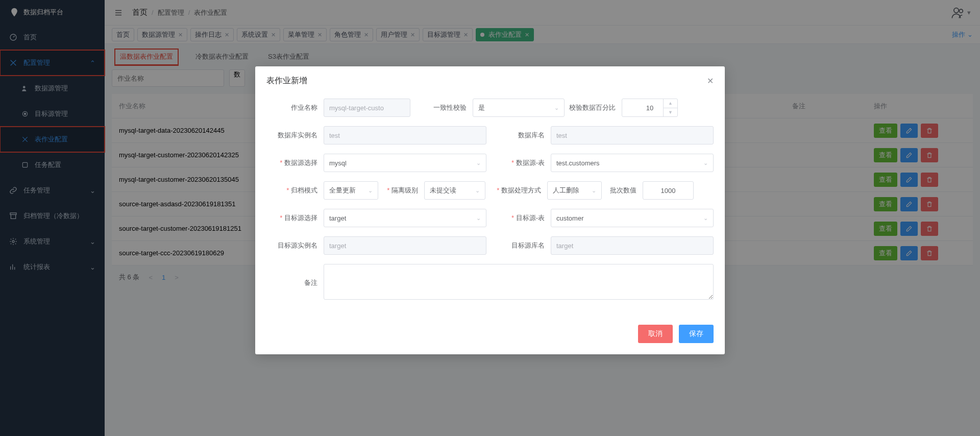 Image resolution: width=980 pixels, height=436 pixels. Describe the element at coordinates (522, 163) in the screenshot. I see `label-ds-table: 数据源-表` at that location.